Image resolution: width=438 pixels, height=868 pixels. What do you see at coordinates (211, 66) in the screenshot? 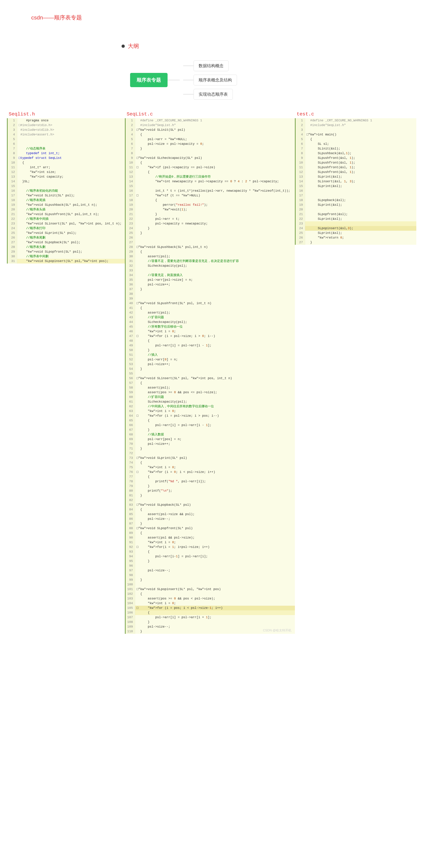
I see `mindmap-child: 数据结构概念` at bounding box center [211, 66].